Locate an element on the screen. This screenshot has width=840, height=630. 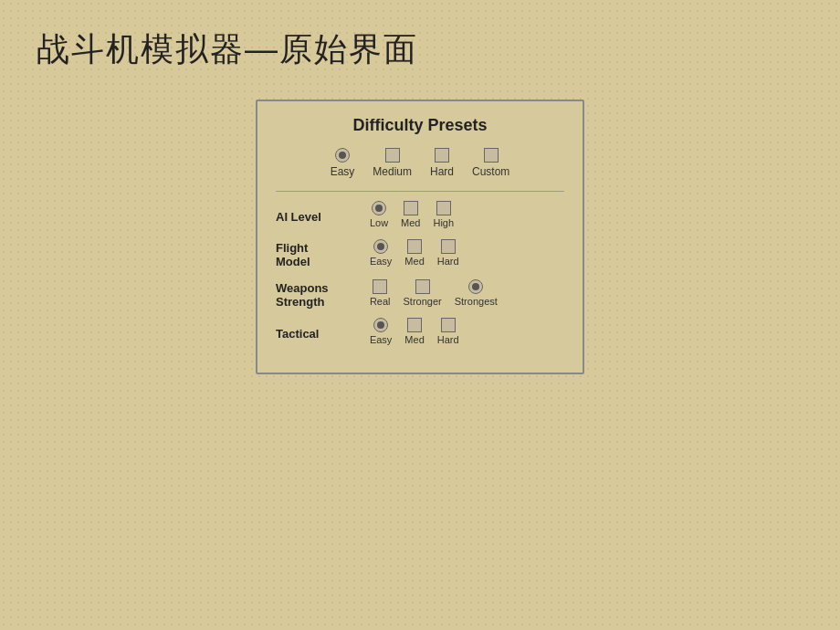
fm-med-label: Med is located at coordinates (415, 261).